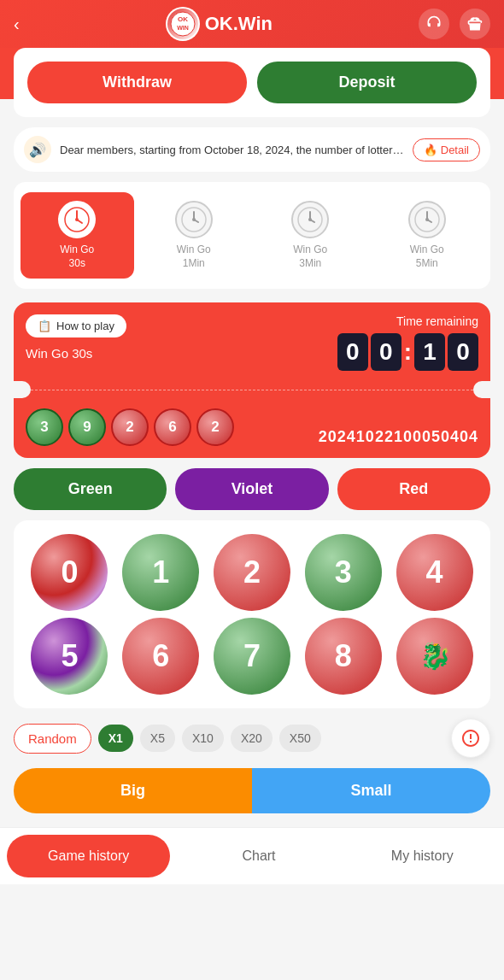 The height and width of the screenshot is (980, 504). I want to click on timer-digit-1: 0, so click(386, 352).